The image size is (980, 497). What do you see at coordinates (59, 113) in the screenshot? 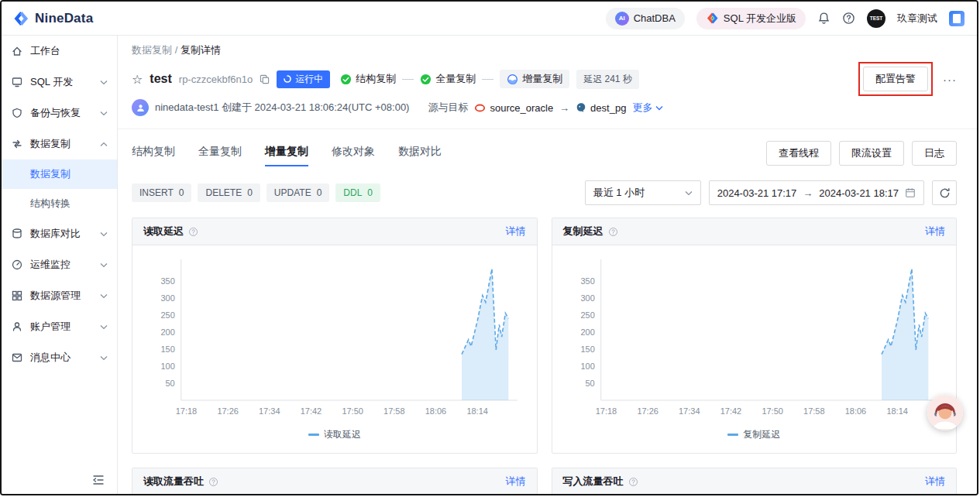
I see `sidebar-item-backup-restore: 备份与恢复` at bounding box center [59, 113].